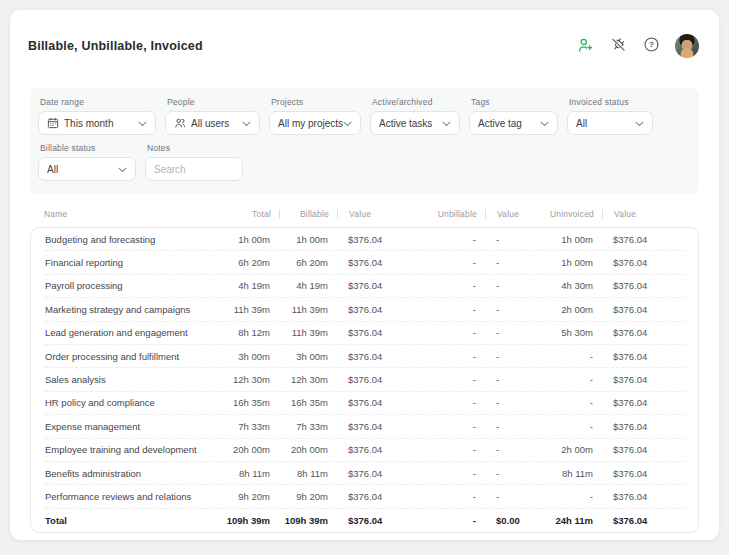  I want to click on cell-total: 3h 00m, so click(241, 356).